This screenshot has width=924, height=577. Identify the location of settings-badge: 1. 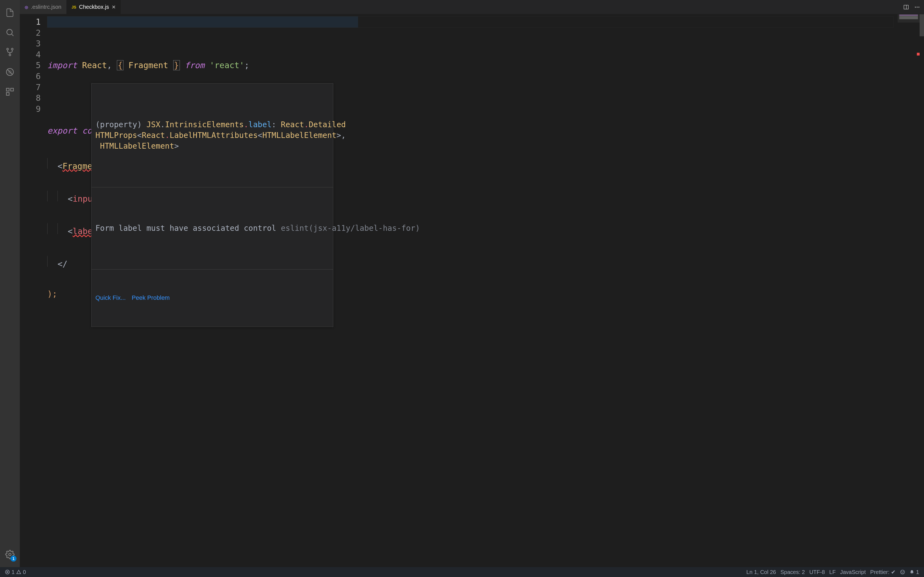
(13, 559).